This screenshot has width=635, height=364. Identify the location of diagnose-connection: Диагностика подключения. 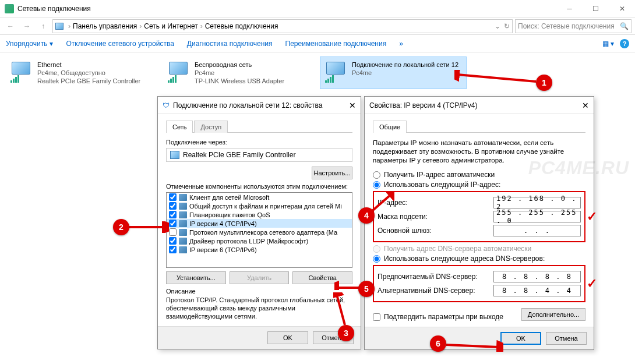
(230, 44).